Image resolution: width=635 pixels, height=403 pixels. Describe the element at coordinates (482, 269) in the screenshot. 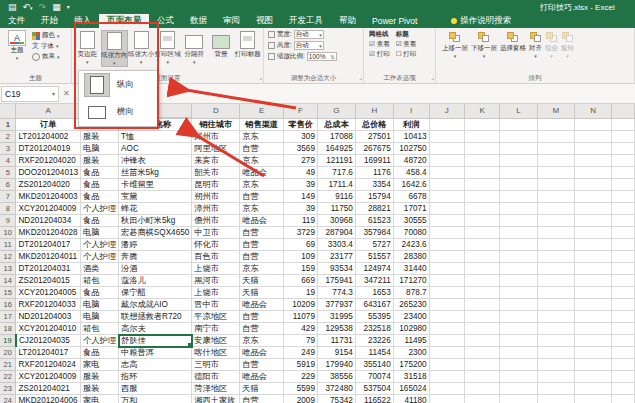

I see `cell-K13` at that location.